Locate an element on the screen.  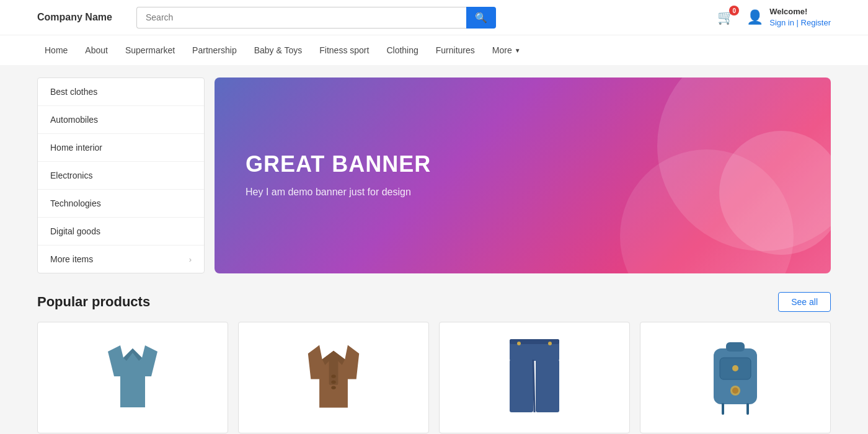
welcome-label: Welcome! is located at coordinates (800, 12).